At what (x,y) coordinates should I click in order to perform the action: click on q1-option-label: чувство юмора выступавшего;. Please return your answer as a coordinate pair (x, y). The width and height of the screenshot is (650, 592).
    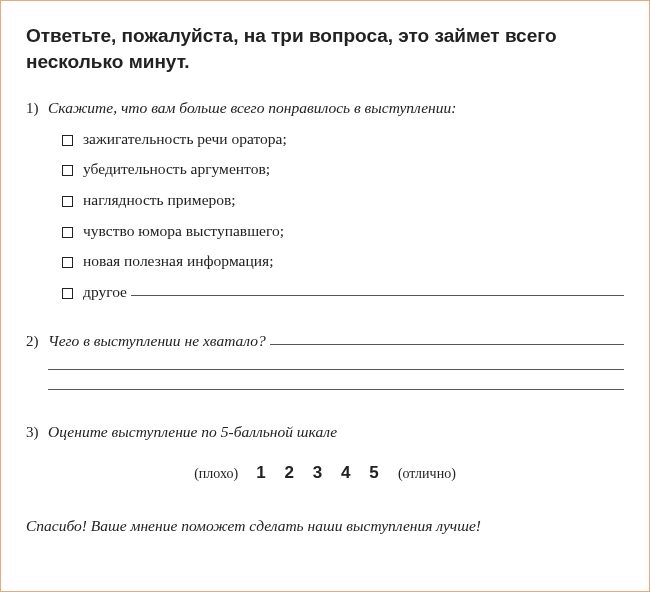
    Looking at the image, I should click on (184, 231).